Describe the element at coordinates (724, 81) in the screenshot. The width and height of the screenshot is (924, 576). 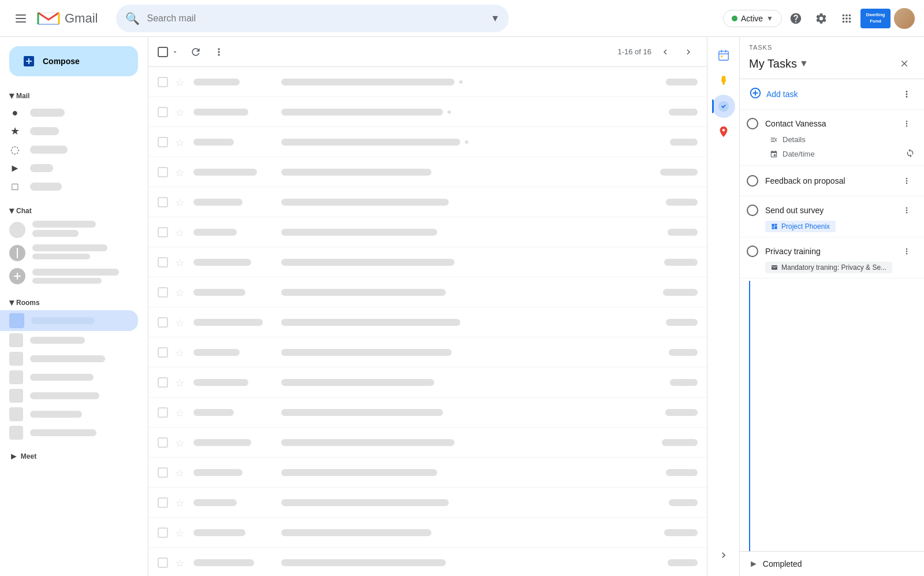
I see `keep-side-icon` at that location.